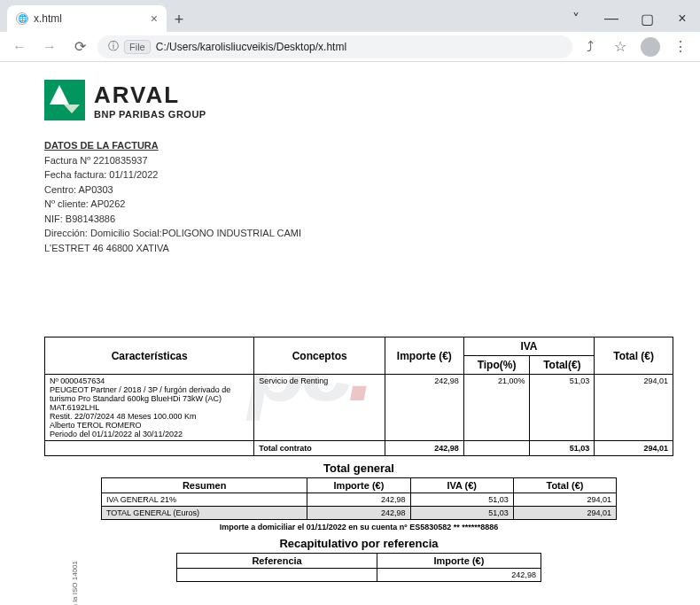 The width and height of the screenshot is (700, 605). Describe the element at coordinates (359, 190) in the screenshot. I see `invoice-line: Centro: AP0303` at that location.